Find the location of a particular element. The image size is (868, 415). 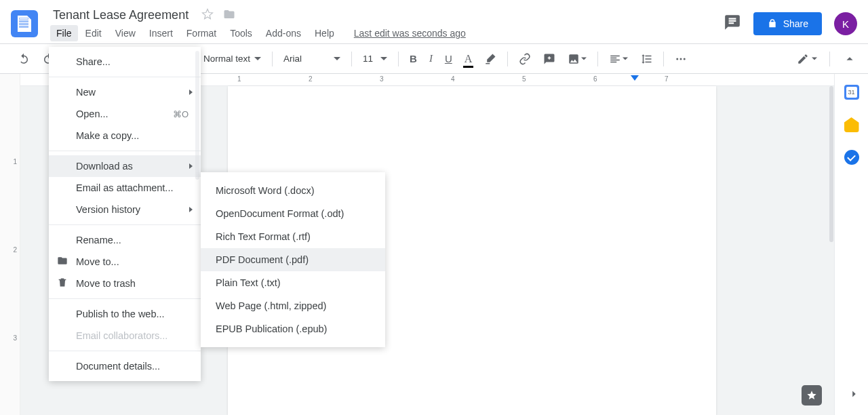

file-email-collaborators: Email collaborators... is located at coordinates (125, 336).